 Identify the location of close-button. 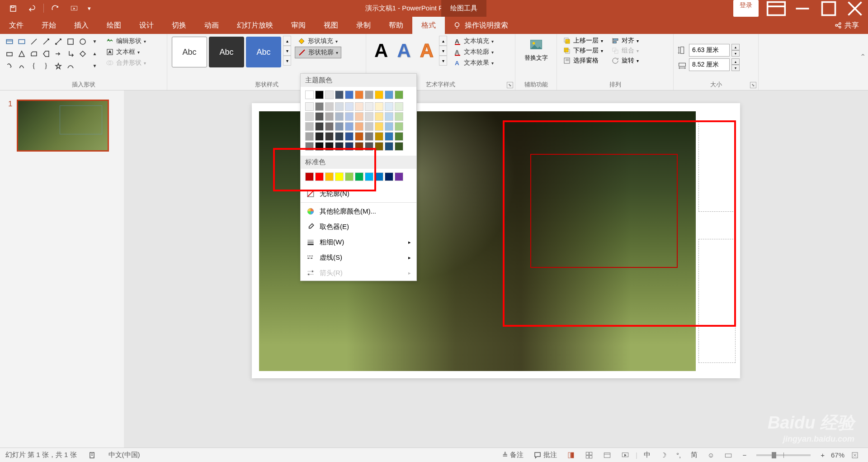
(855, 8).